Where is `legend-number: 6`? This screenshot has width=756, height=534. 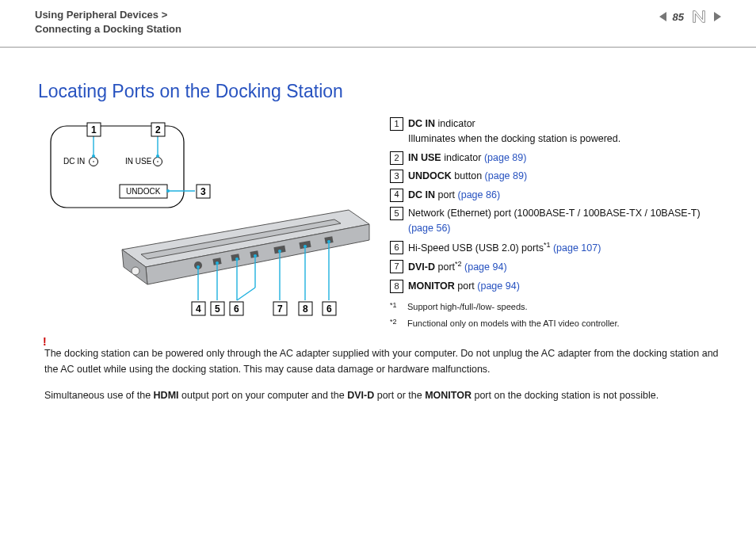 legend-number: 6 is located at coordinates (396, 247).